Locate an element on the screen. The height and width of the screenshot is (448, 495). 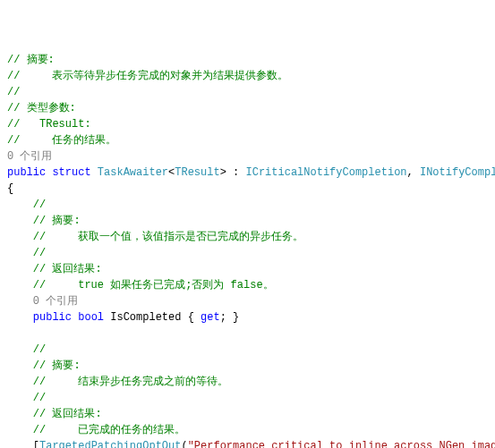
code-token: TResult is located at coordinates (197, 173).